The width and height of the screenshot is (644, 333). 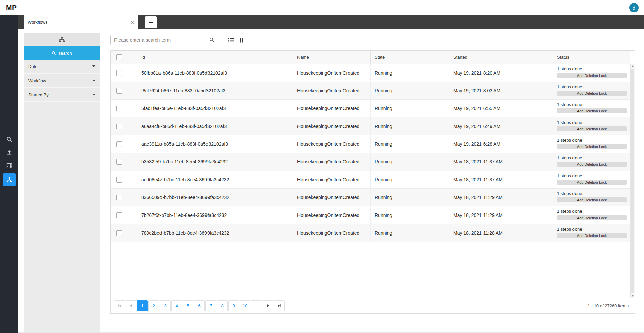 What do you see at coordinates (215, 180) in the screenshot?
I see `cell-id: aed08e47-b7bc-11eb-8ee4-3699fa3c4232` at bounding box center [215, 180].